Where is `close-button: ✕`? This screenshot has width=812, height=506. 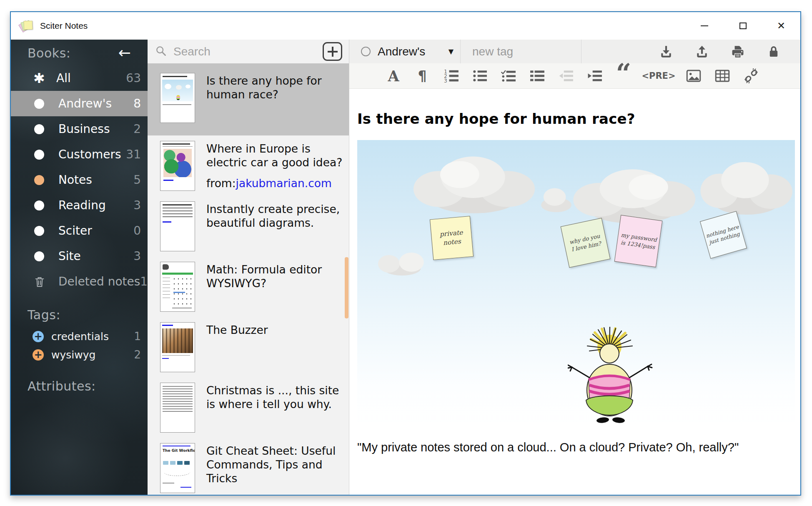 close-button: ✕ is located at coordinates (781, 26).